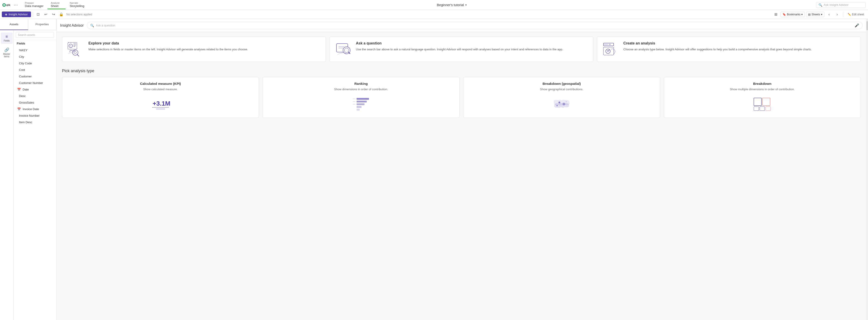 Image resolution: width=868 pixels, height=320 pixels. What do you see at coordinates (718, 46) in the screenshot?
I see `create-card-text: Create an analysis Choose an analysis ty…` at bounding box center [718, 46].